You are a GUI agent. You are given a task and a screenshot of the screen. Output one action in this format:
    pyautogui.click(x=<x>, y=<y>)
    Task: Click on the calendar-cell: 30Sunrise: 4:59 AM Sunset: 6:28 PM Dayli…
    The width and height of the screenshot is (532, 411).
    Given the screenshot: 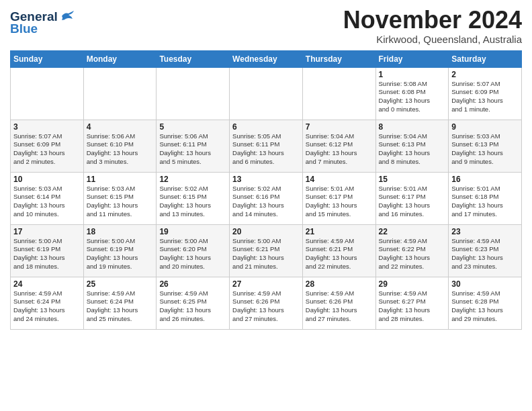 What is the action you would take?
    pyautogui.click(x=485, y=303)
    